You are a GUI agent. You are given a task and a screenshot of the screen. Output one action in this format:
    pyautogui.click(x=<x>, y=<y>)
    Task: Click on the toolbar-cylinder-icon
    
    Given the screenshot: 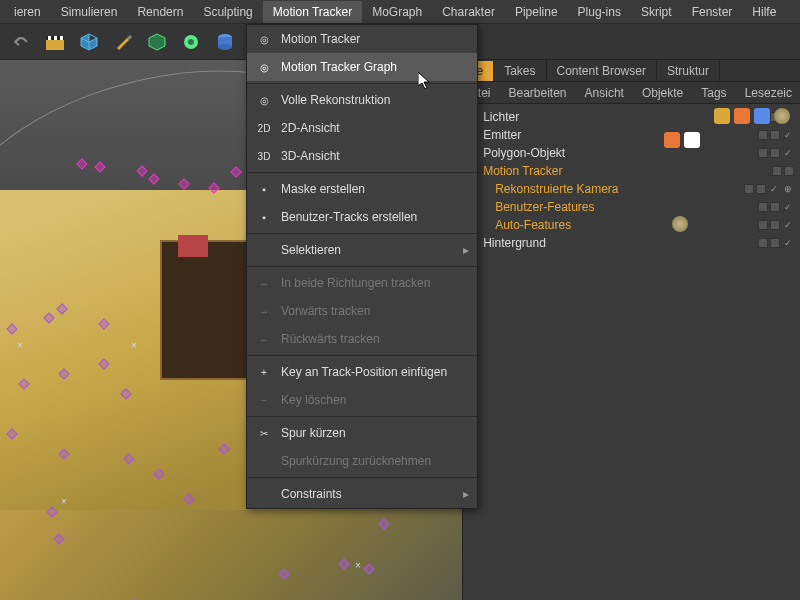 What is the action you would take?
    pyautogui.click(x=225, y=42)
    